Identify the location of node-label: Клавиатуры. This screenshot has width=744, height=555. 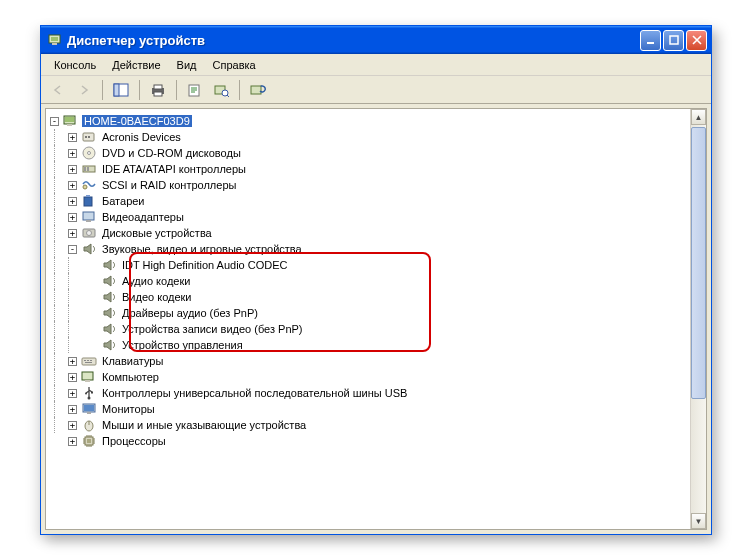
(132, 361).